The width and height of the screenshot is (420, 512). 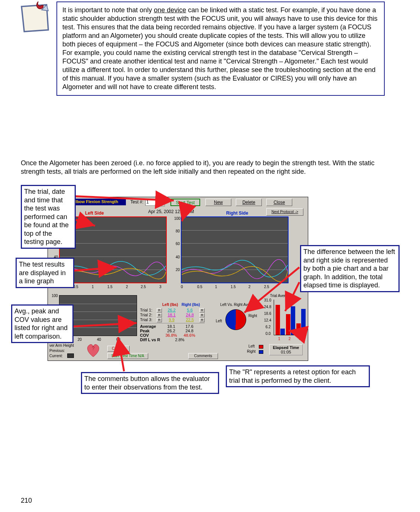 What do you see at coordinates (235, 250) in the screenshot?
I see `right-line-graph` at bounding box center [235, 250].